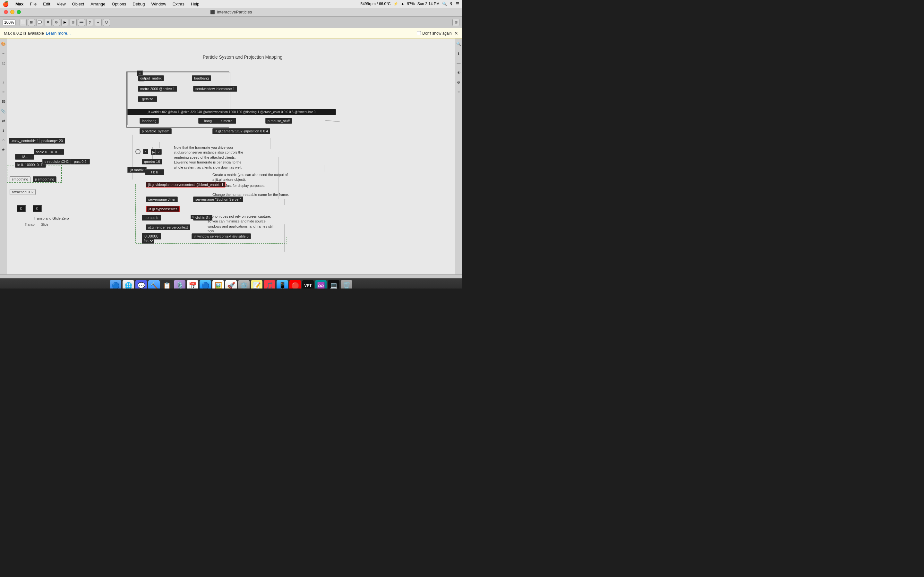  I want to click on dock-calendar: 📅, so click(192, 284).